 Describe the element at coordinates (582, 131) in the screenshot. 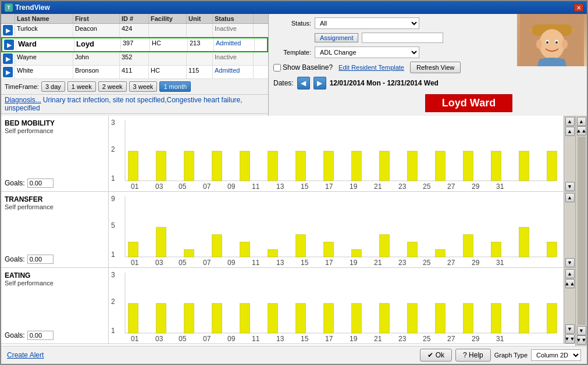

I see `global-scroll-up-fast: ▲▲` at that location.